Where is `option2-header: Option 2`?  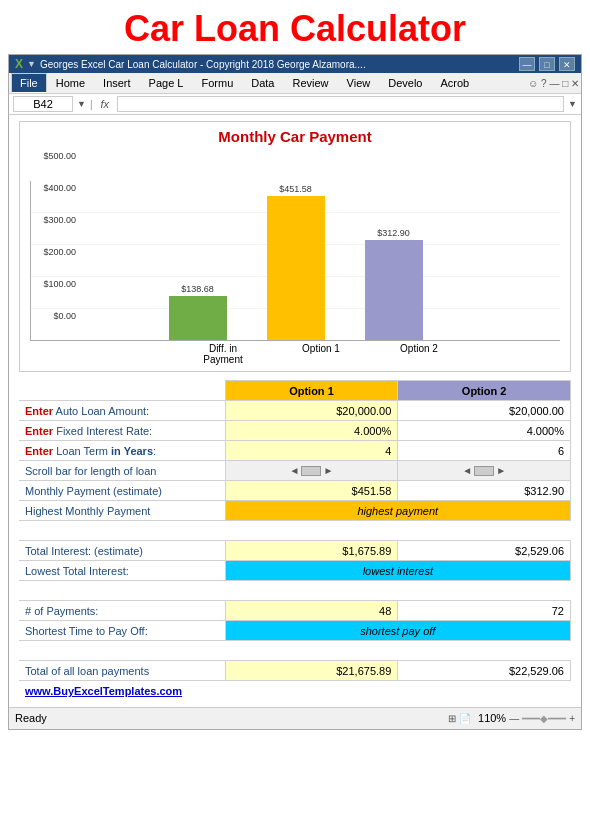
option2-header: Option 2 is located at coordinates (484, 391).